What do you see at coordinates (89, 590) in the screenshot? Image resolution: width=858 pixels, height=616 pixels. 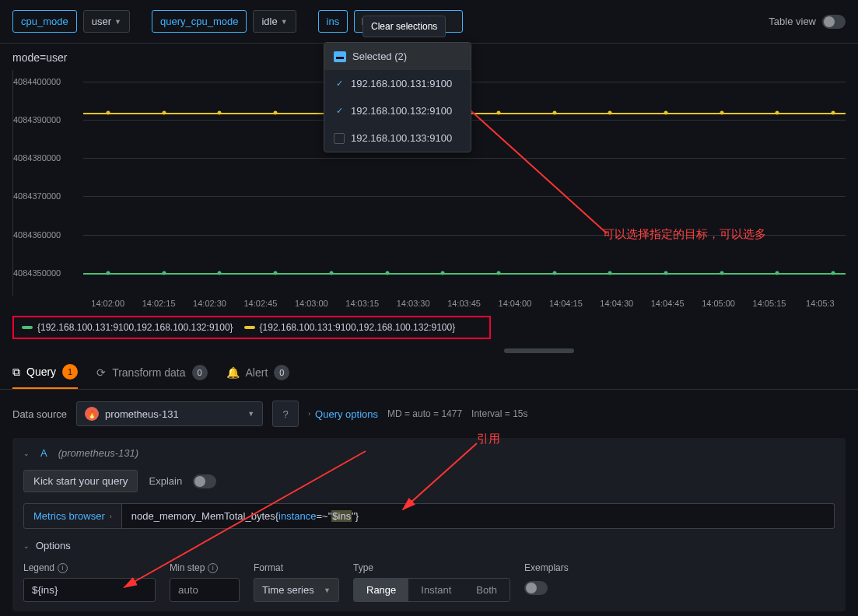 I see `legend-input` at bounding box center [89, 590].